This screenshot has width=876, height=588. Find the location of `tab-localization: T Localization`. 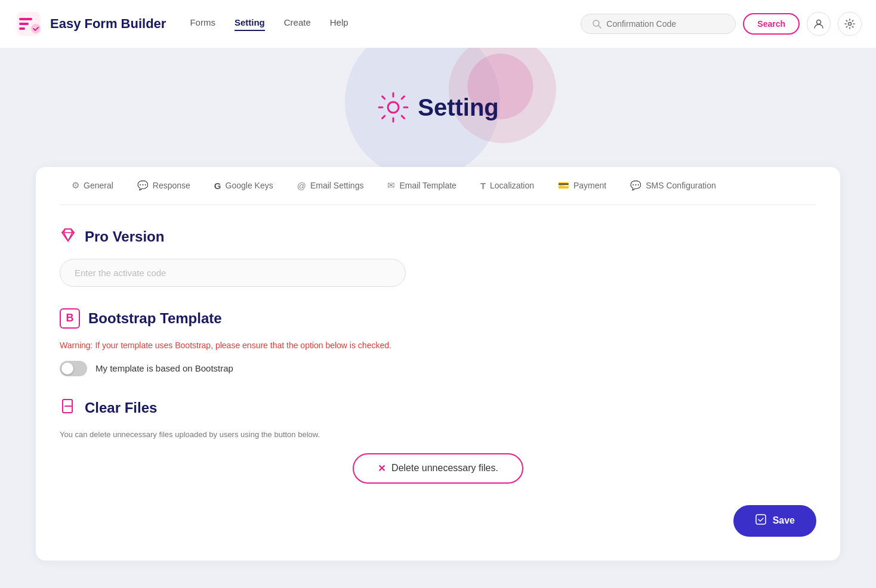

tab-localization: T Localization is located at coordinates (507, 186).